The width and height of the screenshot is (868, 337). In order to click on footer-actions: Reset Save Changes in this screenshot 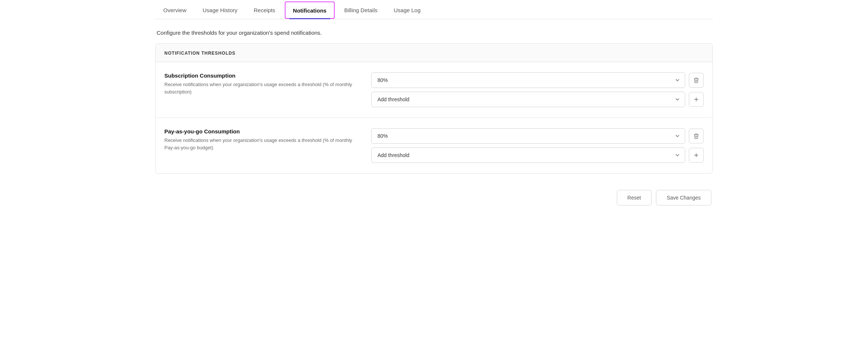, I will do `click(434, 196)`.